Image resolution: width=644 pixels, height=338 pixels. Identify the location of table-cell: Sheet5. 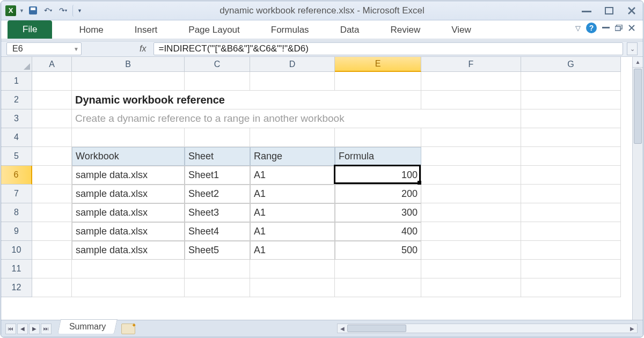
(217, 250).